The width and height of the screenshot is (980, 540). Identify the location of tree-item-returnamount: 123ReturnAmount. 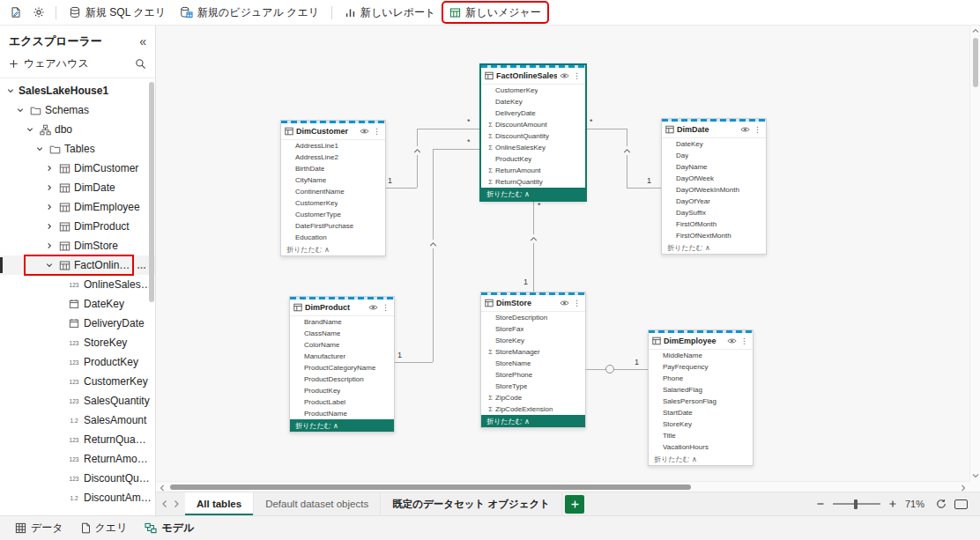
(78, 459).